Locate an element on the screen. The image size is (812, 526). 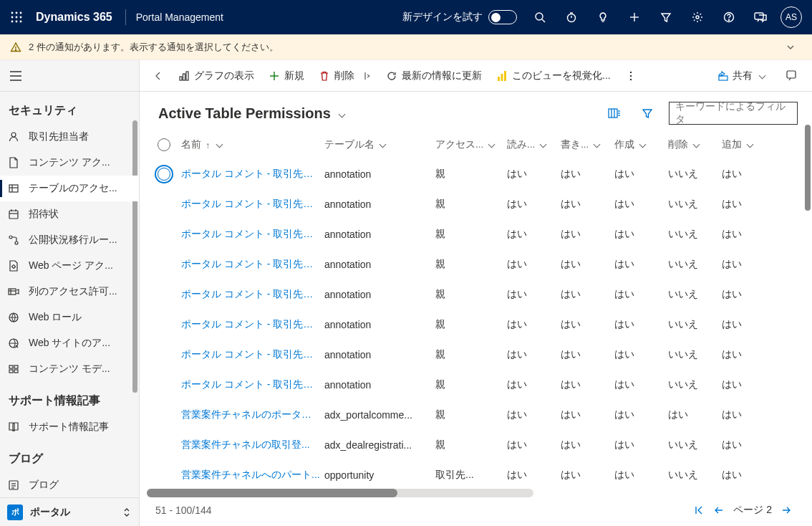
visualize-button: このビューを視覚化... is located at coordinates (554, 76).